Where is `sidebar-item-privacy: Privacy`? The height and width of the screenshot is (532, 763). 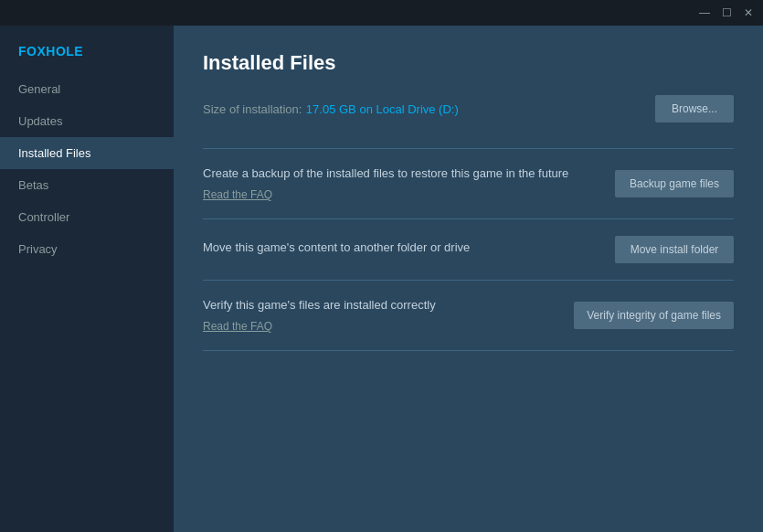 sidebar-item-privacy: Privacy is located at coordinates (87, 249).